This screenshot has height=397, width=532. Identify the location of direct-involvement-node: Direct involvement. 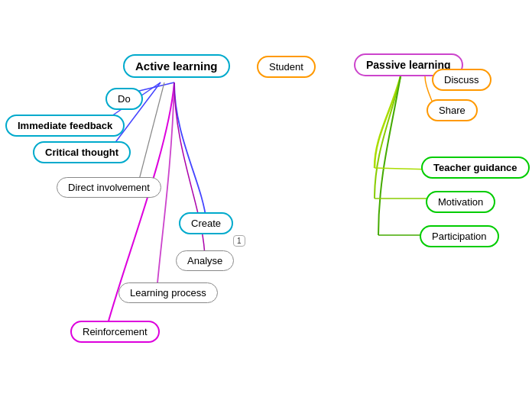
(109, 188).